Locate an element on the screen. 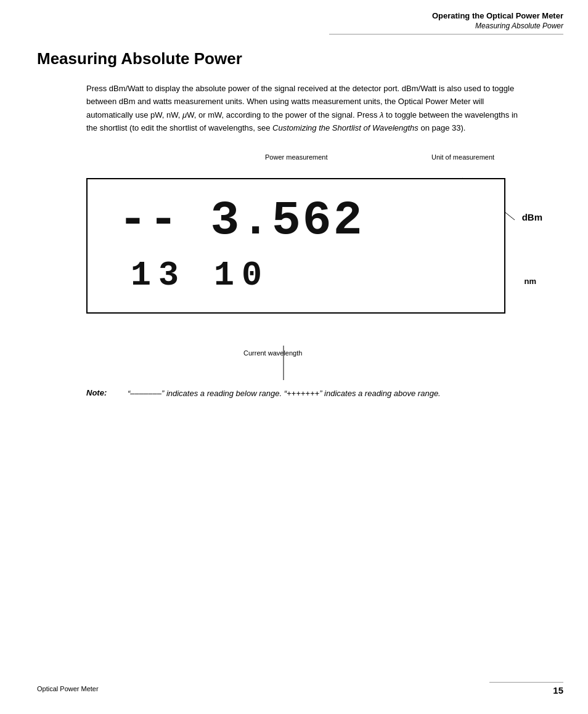  footer-page-number: 15 is located at coordinates (558, 690).